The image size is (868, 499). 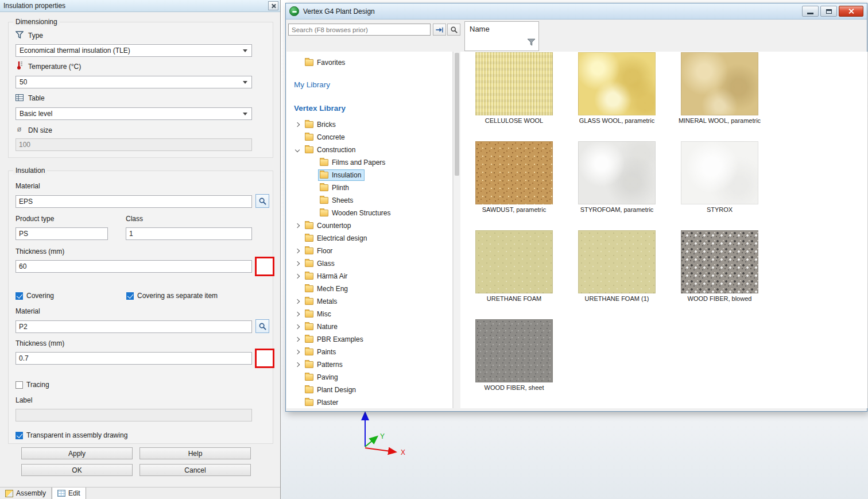 What do you see at coordinates (69, 493) in the screenshot?
I see `tab-edit: Edit` at bounding box center [69, 493].